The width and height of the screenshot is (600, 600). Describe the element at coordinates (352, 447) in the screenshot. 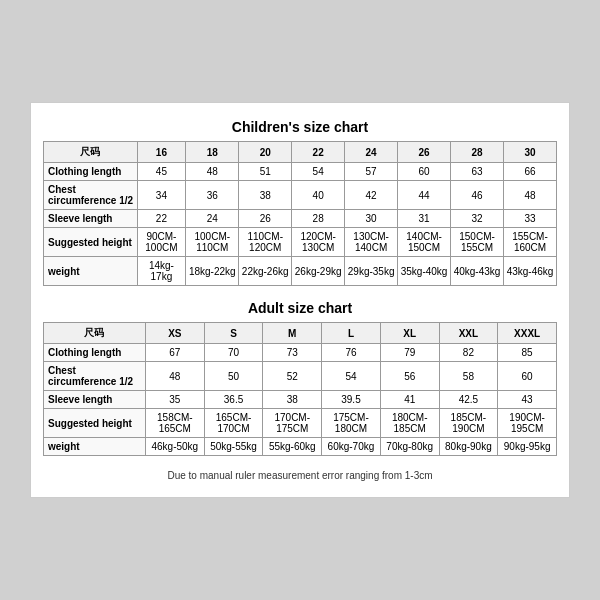

I see `row-cell: 60kg-70kg` at that location.